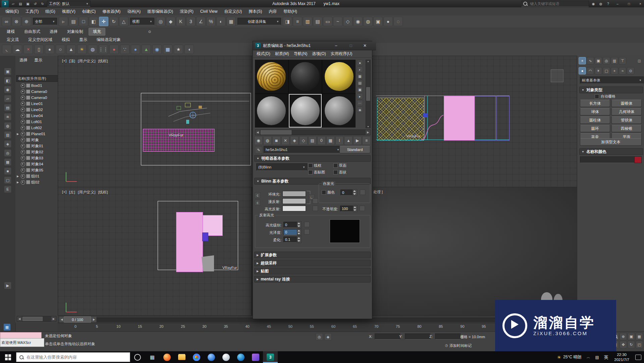  Describe the element at coordinates (84, 21) in the screenshot. I see `rectangular-selection-region-icon: □` at that location.